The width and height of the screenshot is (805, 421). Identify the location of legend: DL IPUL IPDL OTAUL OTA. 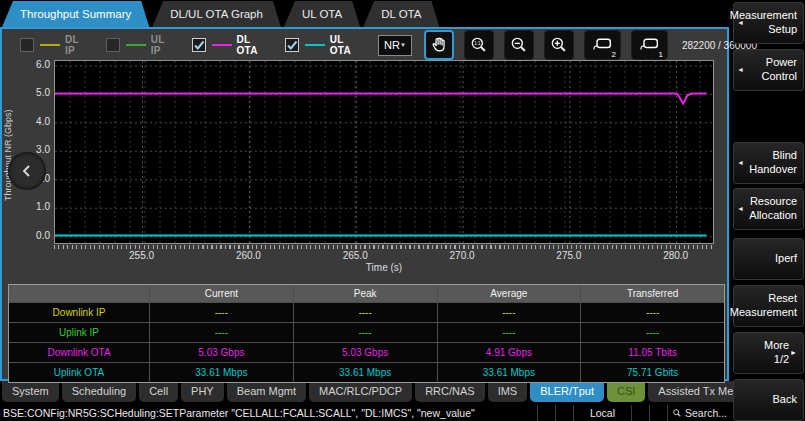
(199, 45).